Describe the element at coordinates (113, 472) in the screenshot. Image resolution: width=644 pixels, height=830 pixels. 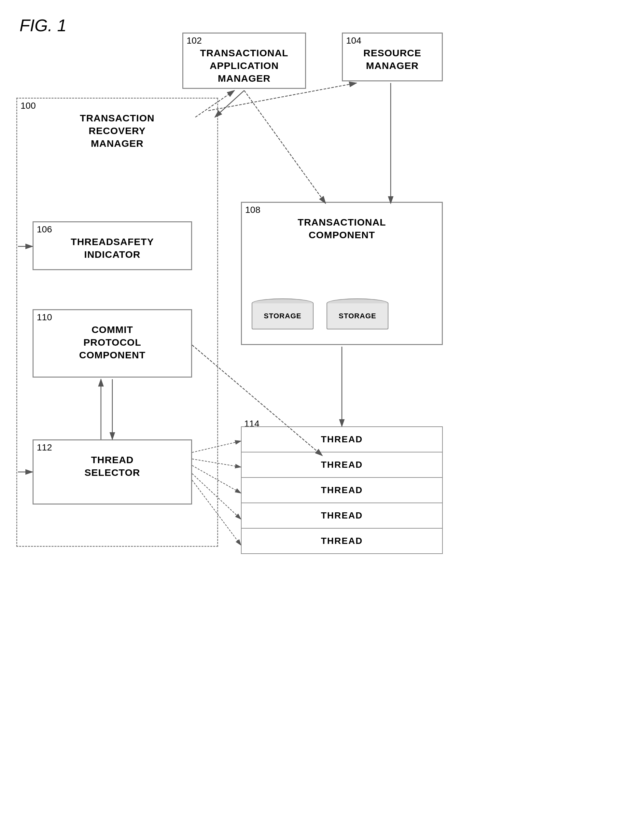
I see `box-ts: 112 THREADSELECTOR` at that location.